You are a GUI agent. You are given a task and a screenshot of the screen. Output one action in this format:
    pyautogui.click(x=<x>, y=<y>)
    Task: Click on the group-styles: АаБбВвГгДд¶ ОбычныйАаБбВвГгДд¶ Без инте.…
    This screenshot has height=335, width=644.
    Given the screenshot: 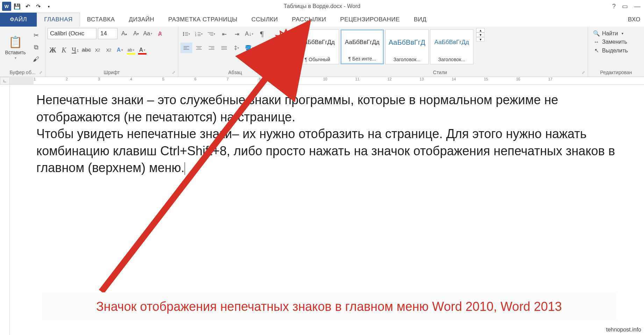 What is the action you would take?
    pyautogui.click(x=440, y=52)
    